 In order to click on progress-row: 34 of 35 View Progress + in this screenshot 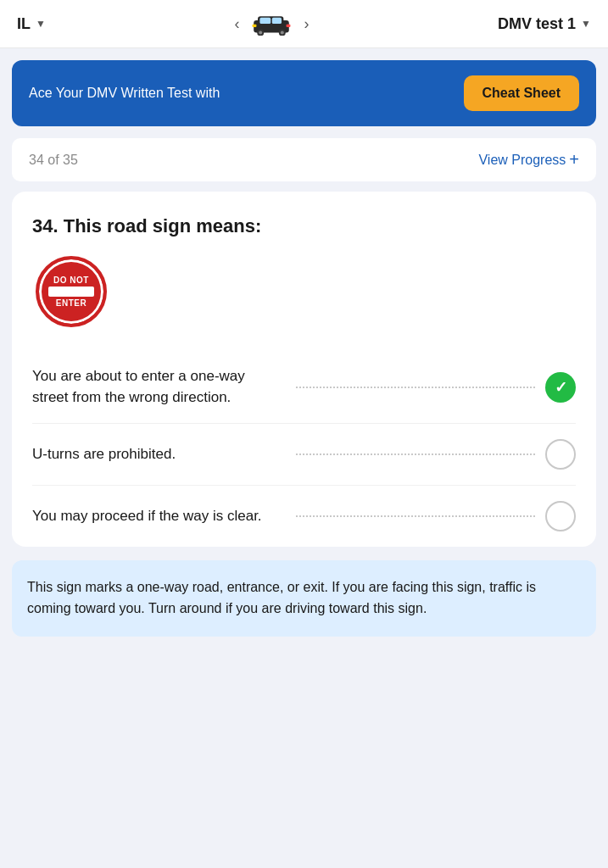, I will do `click(304, 159)`.